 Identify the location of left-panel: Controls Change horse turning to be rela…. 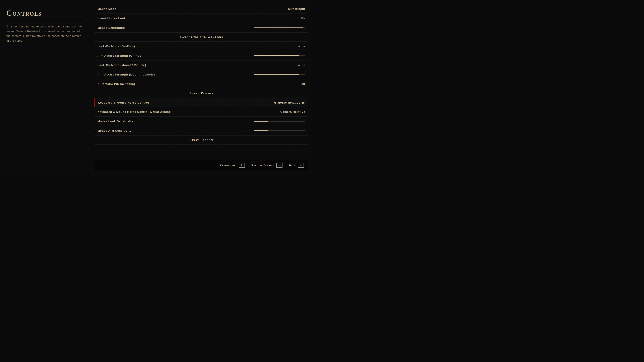
(45, 87).